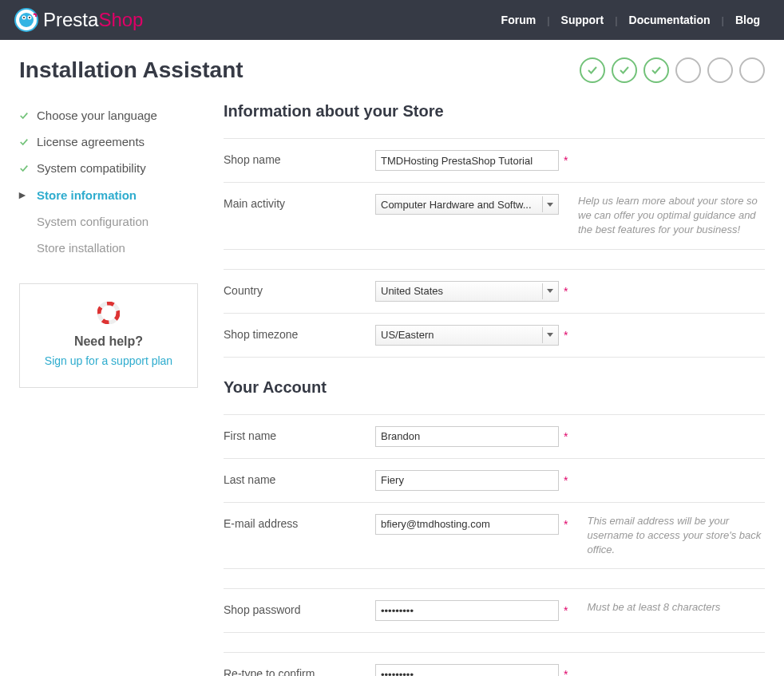  Describe the element at coordinates (467, 291) in the screenshot. I see `country-select: United States` at that location.